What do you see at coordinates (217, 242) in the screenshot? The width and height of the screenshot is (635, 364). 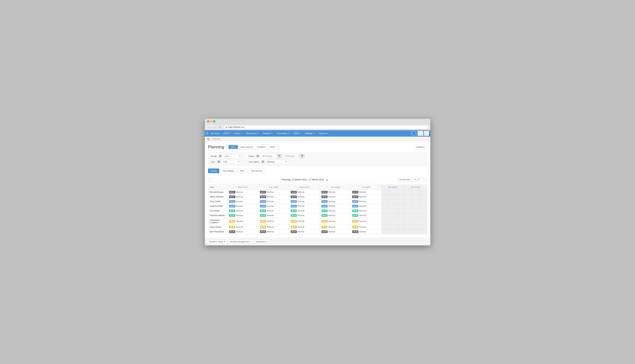 I see `positions-tasks-btn: Positions, Tasks ▼` at bounding box center [217, 242].